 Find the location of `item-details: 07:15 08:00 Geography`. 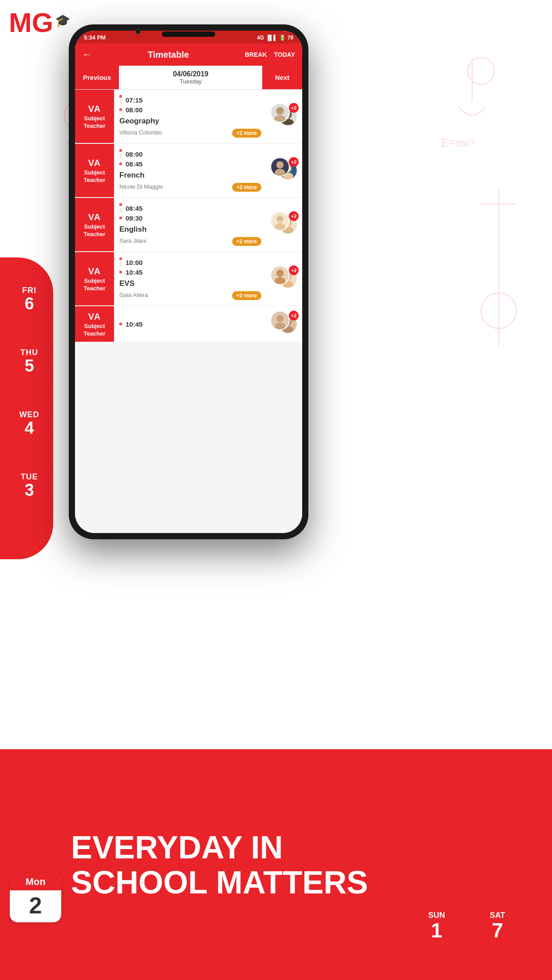

item-details: 07:15 08:00 Geography is located at coordinates (190, 116).